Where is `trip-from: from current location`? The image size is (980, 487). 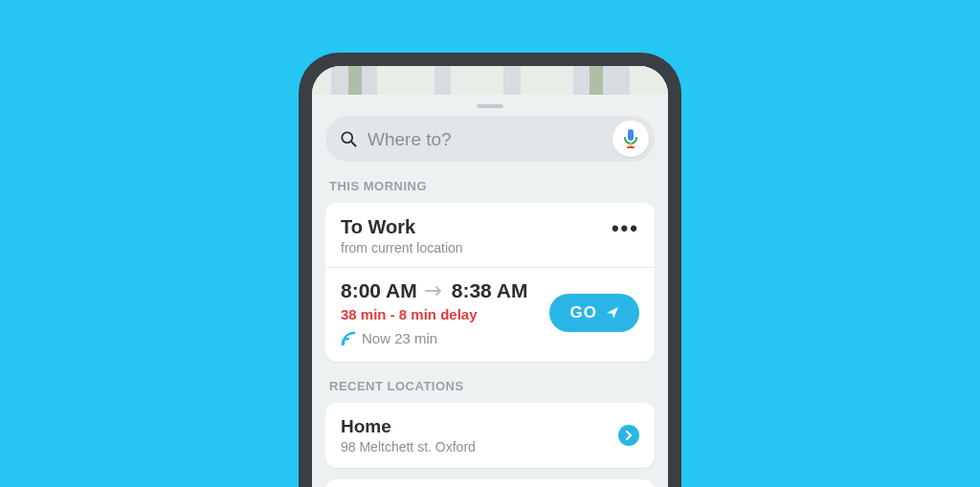
trip-from: from current location is located at coordinates (402, 248).